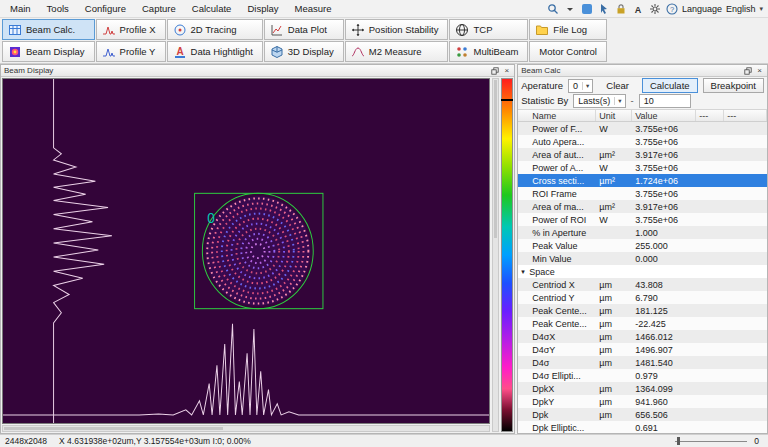 This screenshot has height=447, width=768. Describe the element at coordinates (568, 30) in the screenshot. I see `toolbar-button-file-log: File Log` at that location.